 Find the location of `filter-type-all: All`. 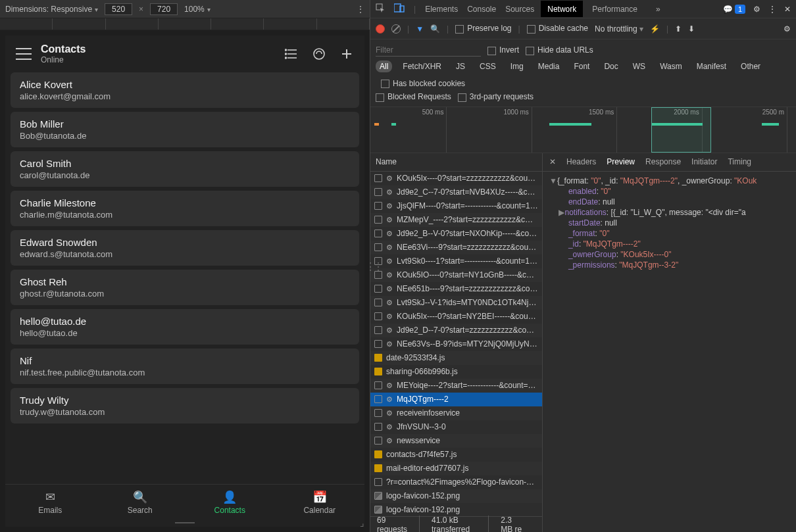

filter-type-all: All is located at coordinates (384, 66).